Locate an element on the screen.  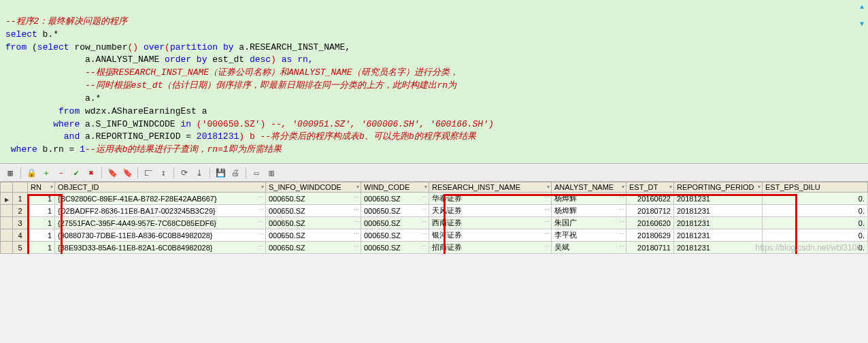
cell-obj: {80880730-7DBE-11E8-A836-6C0B84982028}⋯ is located at coordinates (161, 235).